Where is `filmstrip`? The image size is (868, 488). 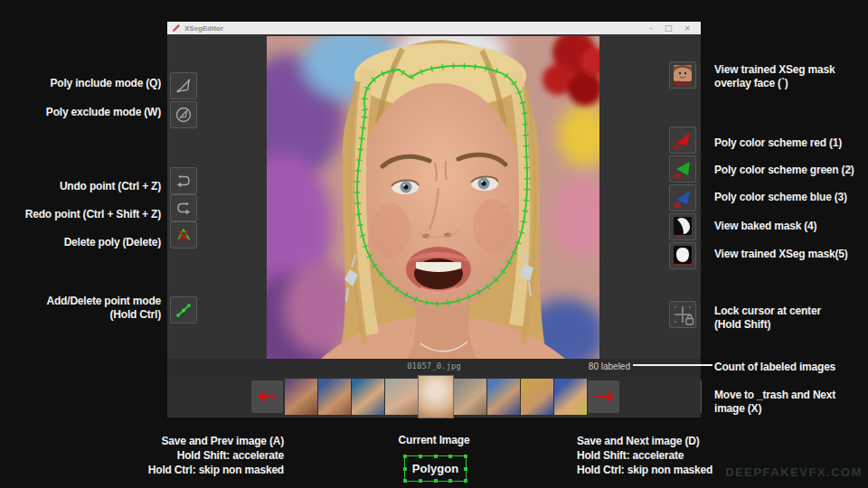
filmstrip is located at coordinates (434, 398).